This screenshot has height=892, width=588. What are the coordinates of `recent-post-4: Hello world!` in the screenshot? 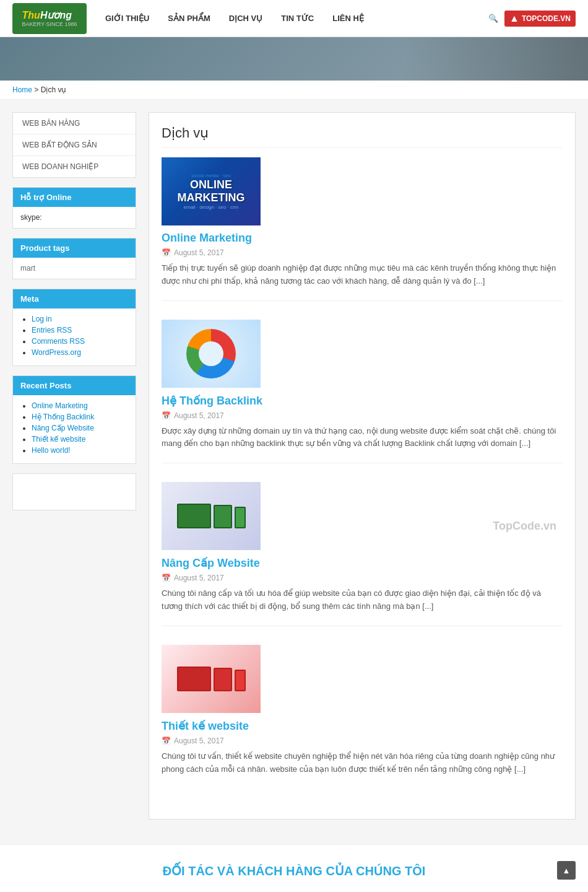 It's located at (80, 450).